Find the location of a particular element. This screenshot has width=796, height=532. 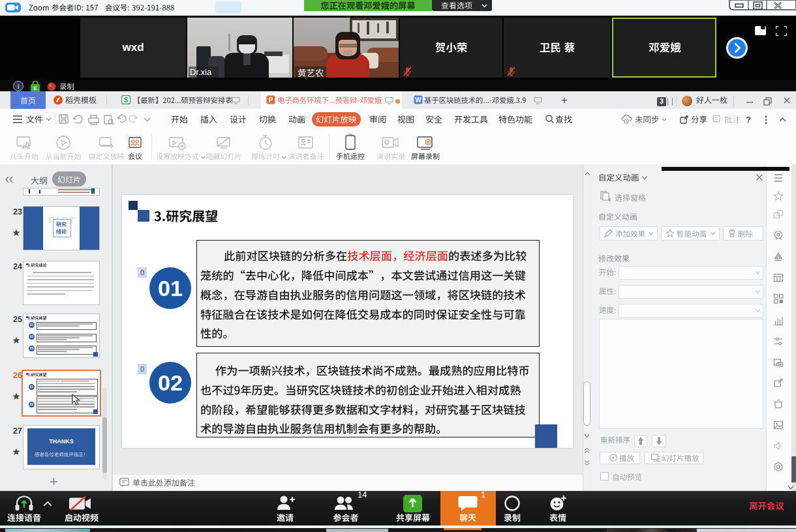

svg-text: i is located at coordinates (18, 86).